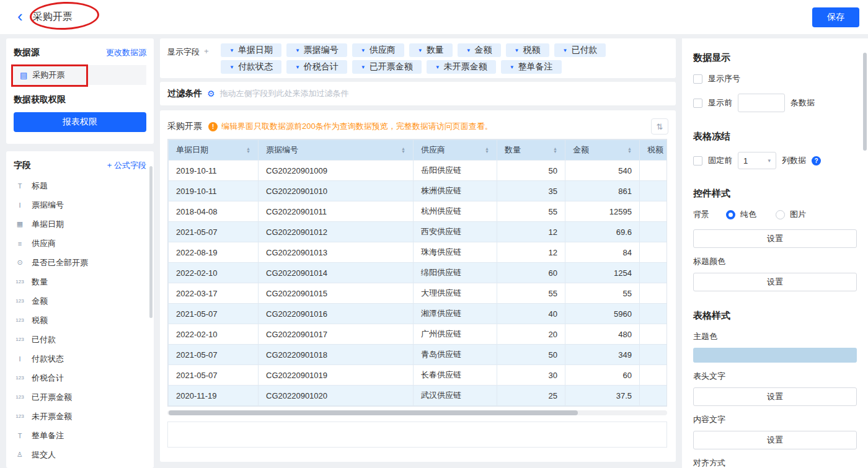 The image size is (868, 468). Describe the element at coordinates (653, 150) in the screenshot. I see `column-header-5: 税额▲▼` at that location.